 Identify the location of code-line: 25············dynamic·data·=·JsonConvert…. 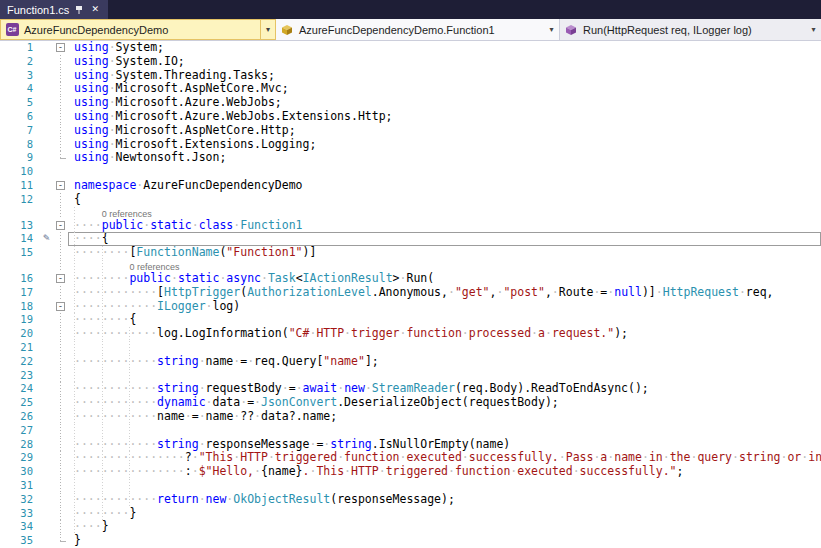
(410, 403).